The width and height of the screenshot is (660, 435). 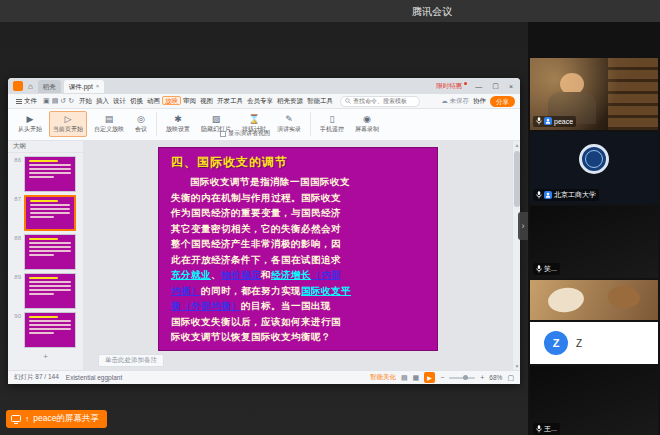 What do you see at coordinates (86, 100) in the screenshot?
I see `menu-item: 开始` at bounding box center [86, 100].